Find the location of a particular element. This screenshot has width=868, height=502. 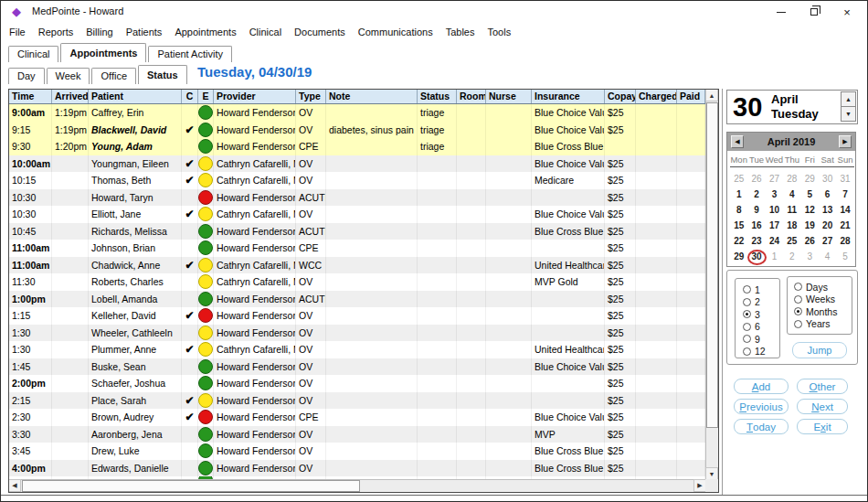

add-button: Add is located at coordinates (761, 386).